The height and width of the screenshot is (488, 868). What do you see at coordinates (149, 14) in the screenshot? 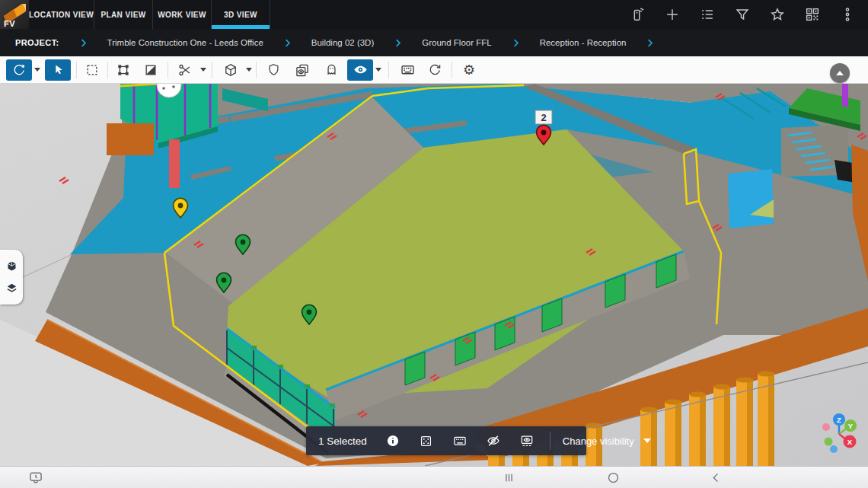
I see `view-tabs: LOCATION VIEW PLAN VIEW WORK VIEW 3D VIE…` at bounding box center [149, 14].